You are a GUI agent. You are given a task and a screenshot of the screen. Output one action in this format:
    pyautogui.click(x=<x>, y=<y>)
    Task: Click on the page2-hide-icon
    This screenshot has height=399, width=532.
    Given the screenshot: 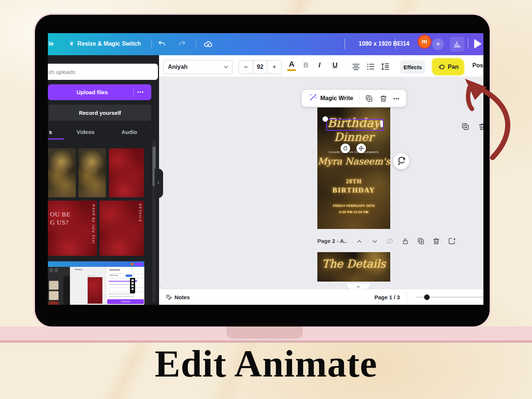 What is the action you would take?
    pyautogui.click(x=390, y=241)
    